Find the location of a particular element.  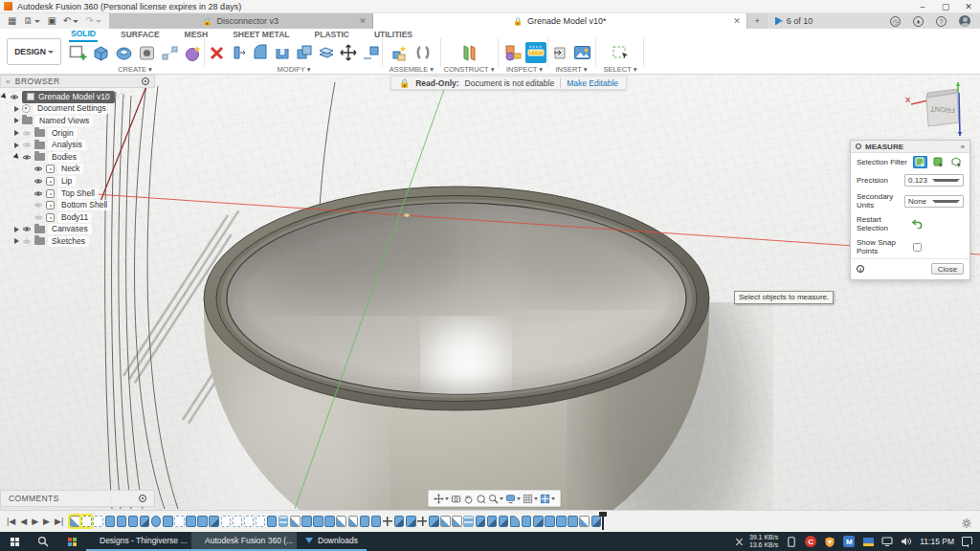

timeline-feature-fillet is located at coordinates (515, 521).